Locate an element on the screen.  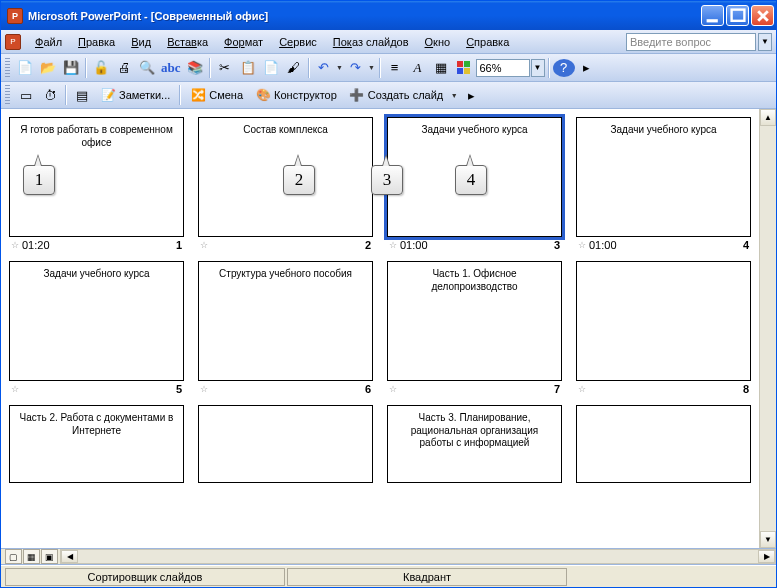
show-formatting-button: A is located at coordinates (418, 68).